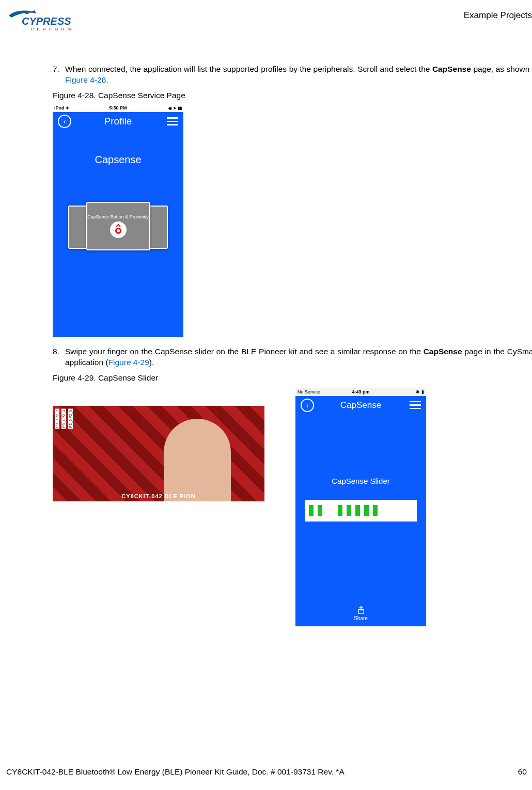 The width and height of the screenshot is (532, 790). I want to click on card-label: CapSense Button & Proximity, so click(118, 217).